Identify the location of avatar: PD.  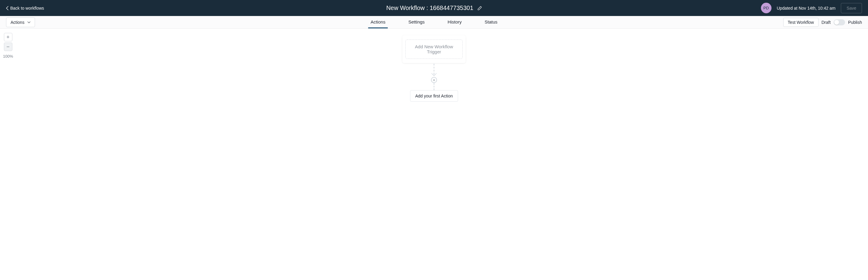
(766, 8).